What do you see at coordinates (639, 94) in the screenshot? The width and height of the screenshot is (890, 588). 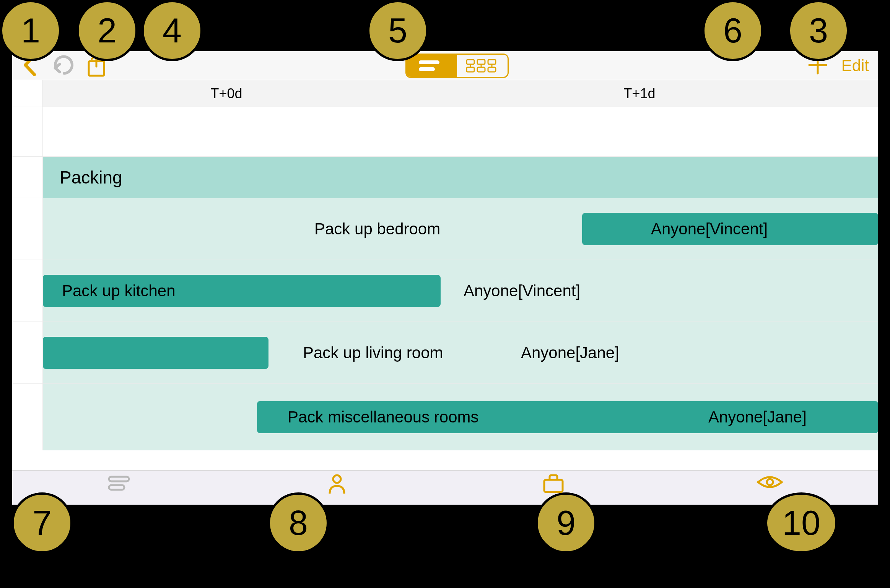 I see `timeline-col-label: T+1d` at bounding box center [639, 94].